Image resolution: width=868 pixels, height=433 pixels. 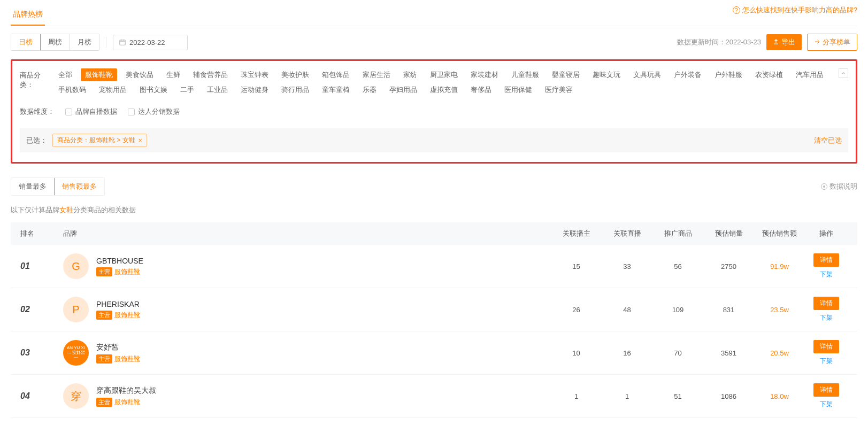 I want to click on category-option: 家装建材, so click(x=485, y=75).